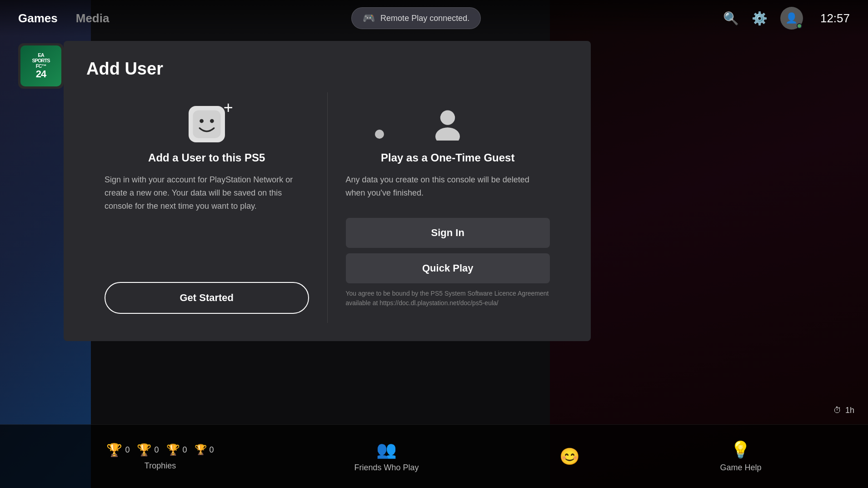 Image resolution: width=868 pixels, height=488 pixels. I want to click on online-indicator, so click(799, 26).